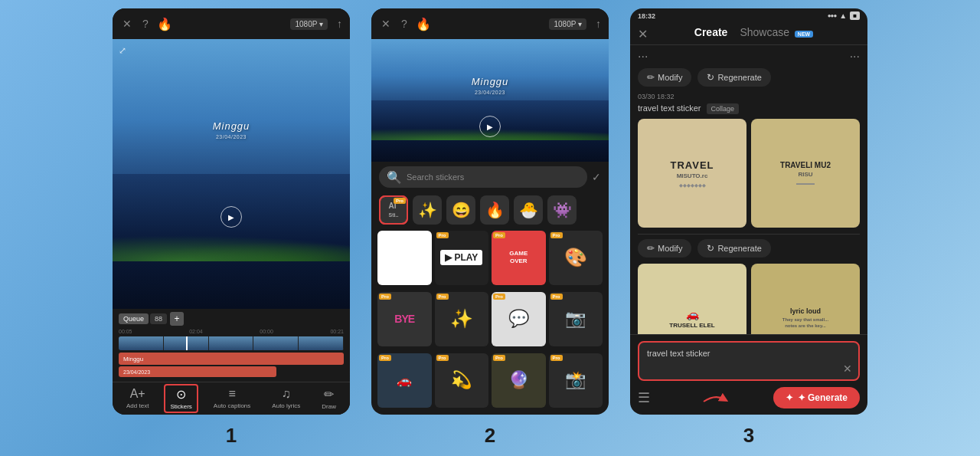 The height and width of the screenshot is (456, 980). Describe the element at coordinates (576, 258) in the screenshot. I see `sticker-paint: 🎨 Pro` at that location.